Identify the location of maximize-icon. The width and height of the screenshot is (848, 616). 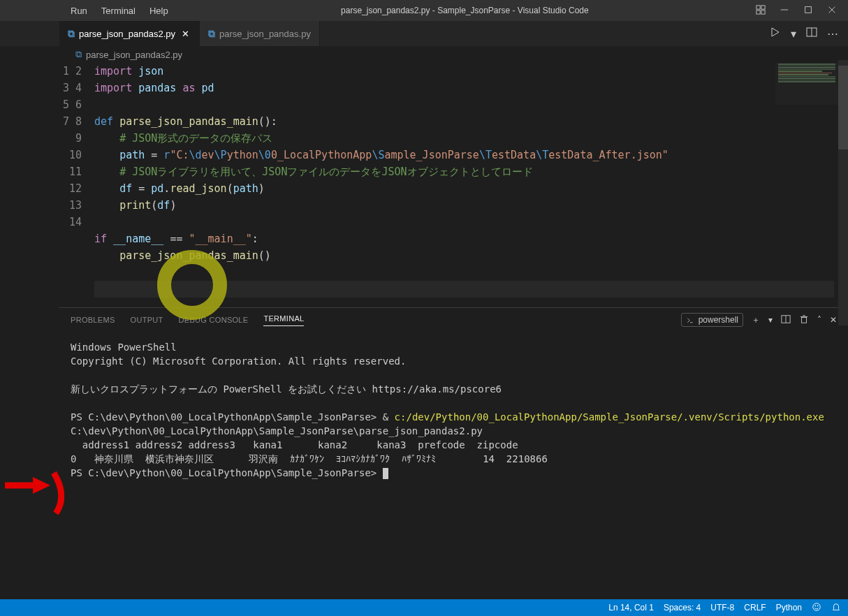
(808, 11).